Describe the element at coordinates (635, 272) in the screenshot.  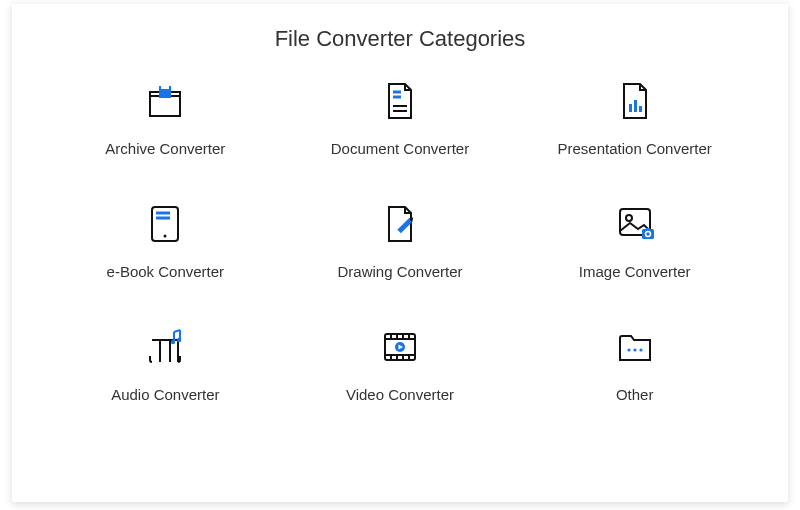
I see `category-label: Image Converter` at that location.